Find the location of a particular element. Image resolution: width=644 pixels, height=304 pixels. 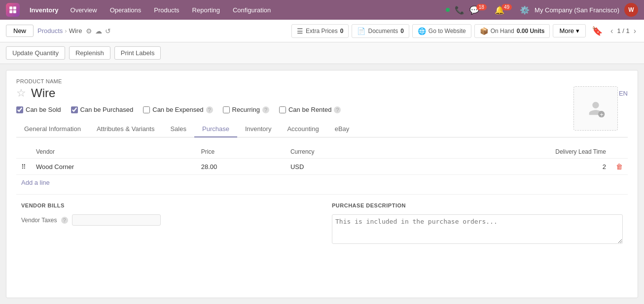

breadcrumb-current: Wire is located at coordinates (76, 31).